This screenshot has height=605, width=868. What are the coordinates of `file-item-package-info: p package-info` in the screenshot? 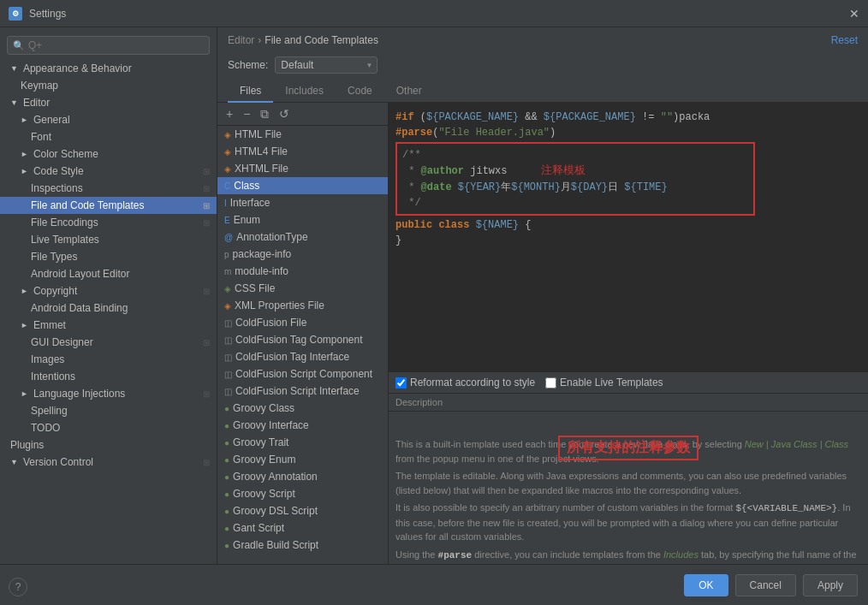 It's located at (303, 254).